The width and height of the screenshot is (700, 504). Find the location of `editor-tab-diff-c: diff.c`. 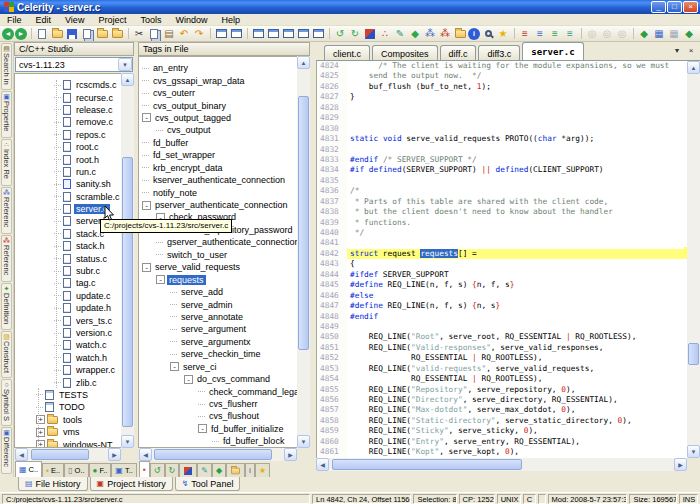

editor-tab-diff-c: diff.c is located at coordinates (458, 52).